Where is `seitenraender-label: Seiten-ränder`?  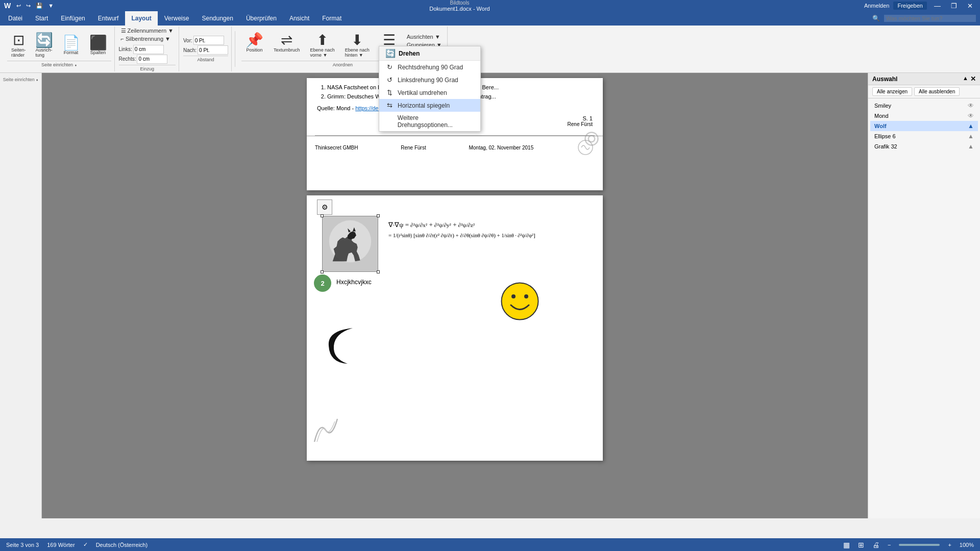 seitenraender-label: Seiten-ränder is located at coordinates (18, 53).